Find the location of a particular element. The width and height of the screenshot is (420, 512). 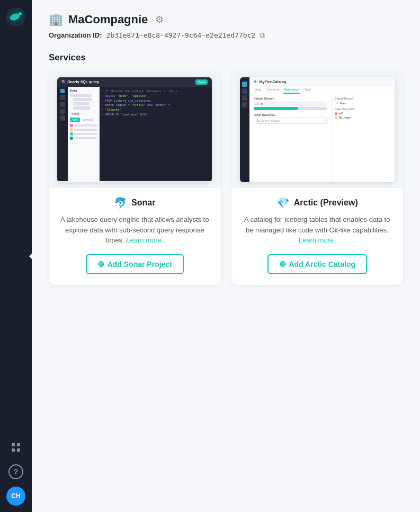

arctic-screenshot: ◆ MyFirstCatalog Data Commits Branches T… is located at coordinates (317, 130).